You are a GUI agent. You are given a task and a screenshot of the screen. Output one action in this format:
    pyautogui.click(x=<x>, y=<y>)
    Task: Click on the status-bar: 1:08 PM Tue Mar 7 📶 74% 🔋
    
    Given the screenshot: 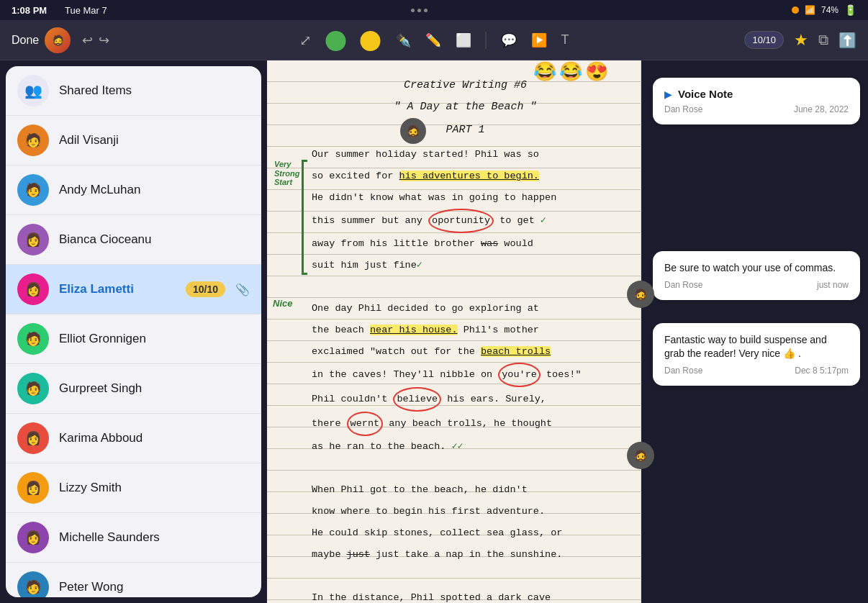 What is the action you would take?
    pyautogui.click(x=434, y=10)
    